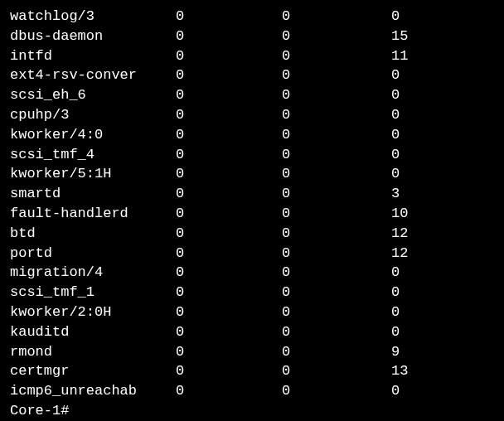 The height and width of the screenshot is (421, 504). I want to click on process-name: scsi_eh_6, so click(93, 95).